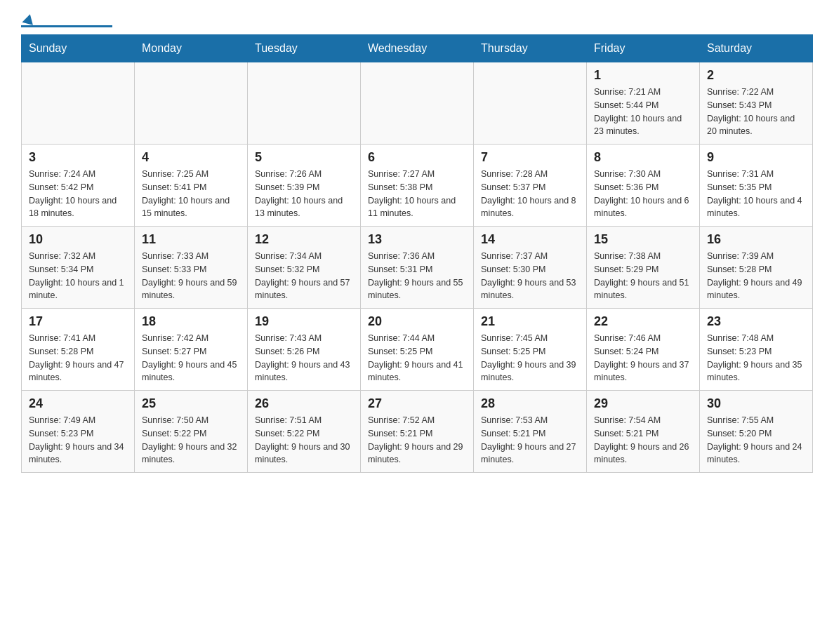 This screenshot has width=834, height=644. Describe the element at coordinates (417, 268) in the screenshot. I see `calendar-week-row: 10Sunrise: 7:32 AM Sunset: 5:34 PM Dayli…` at that location.